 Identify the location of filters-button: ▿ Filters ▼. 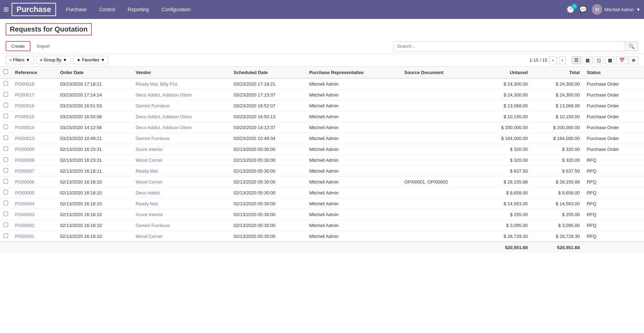
(20, 60).